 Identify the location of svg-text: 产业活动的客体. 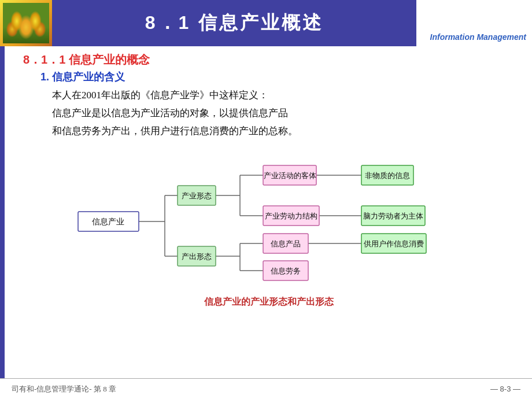
(290, 176).